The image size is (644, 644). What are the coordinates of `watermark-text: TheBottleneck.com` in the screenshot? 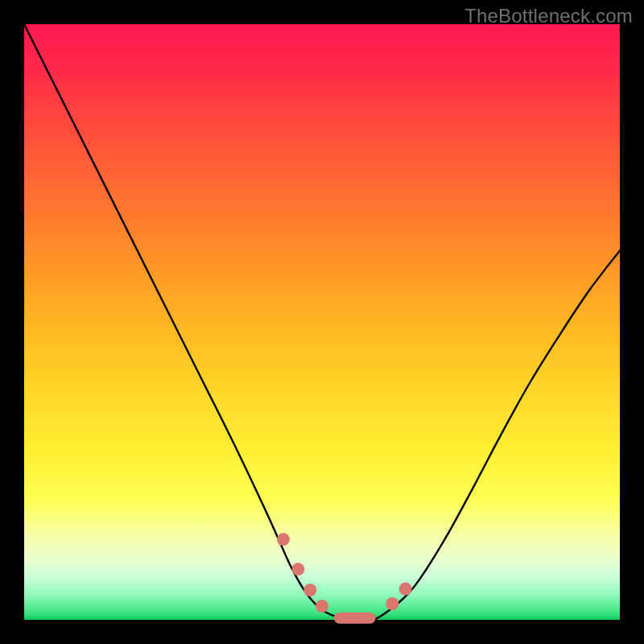 It's located at (549, 16).